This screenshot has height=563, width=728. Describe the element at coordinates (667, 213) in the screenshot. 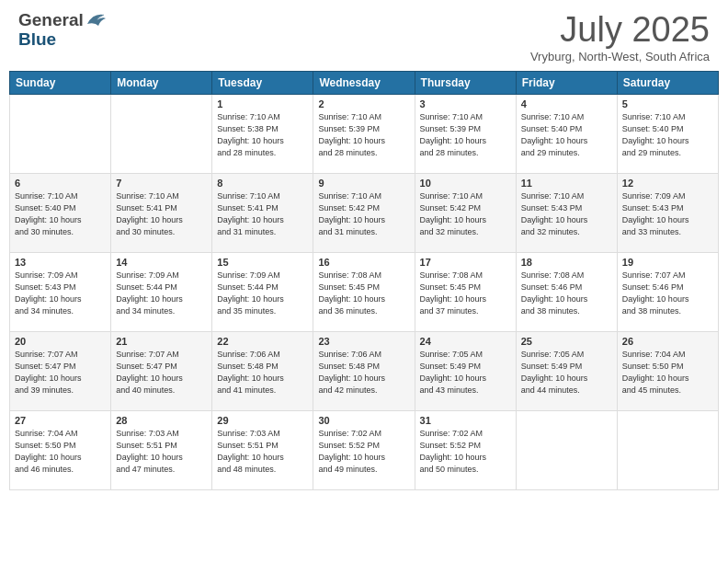

I see `calendar-cell: 12Sunrise: 7:09 AM Sunset: 5:43 PM Dayli…` at that location.